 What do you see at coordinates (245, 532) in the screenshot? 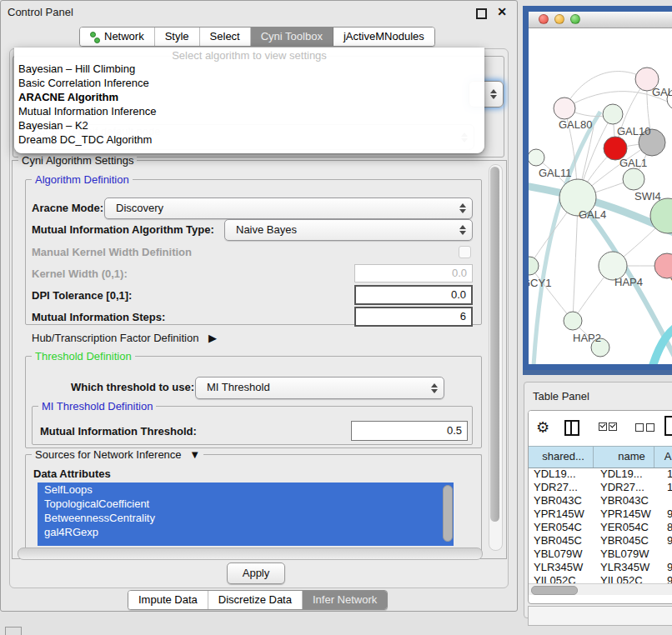
I see `list-item: gal4RGexp` at bounding box center [245, 532].